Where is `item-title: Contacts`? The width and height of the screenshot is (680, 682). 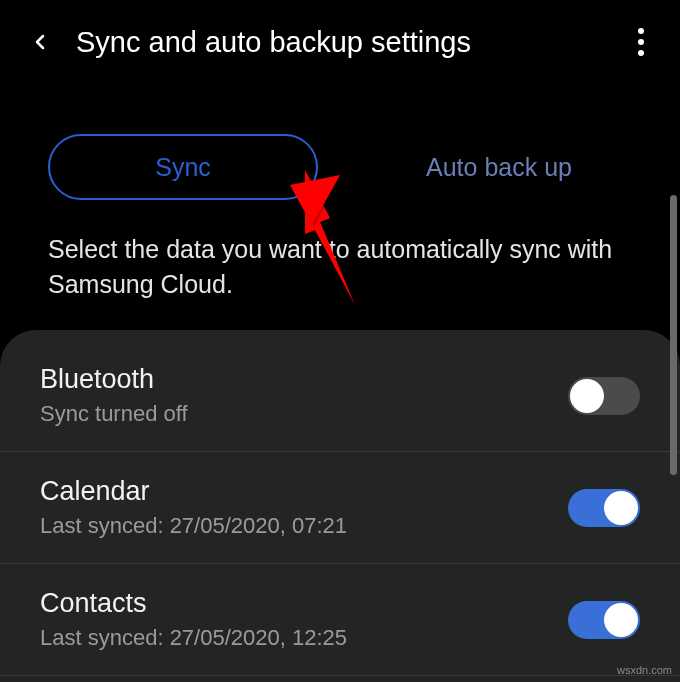 item-title: Contacts is located at coordinates (304, 604).